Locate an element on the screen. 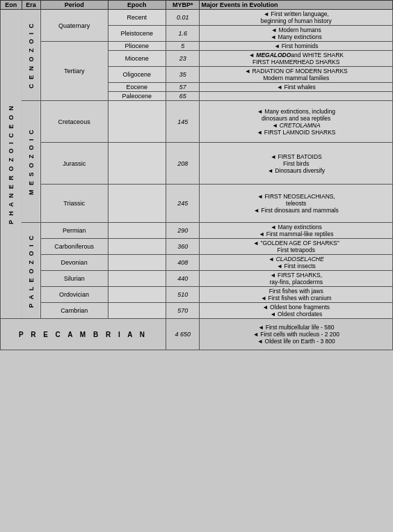 The width and height of the screenshot is (393, 532). carboniferous-mybp: 360 is located at coordinates (182, 247).